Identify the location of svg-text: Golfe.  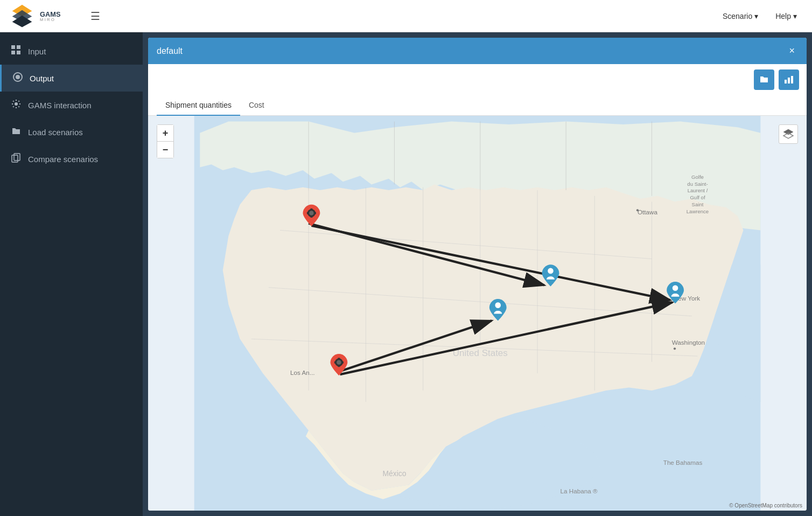
(698, 177).